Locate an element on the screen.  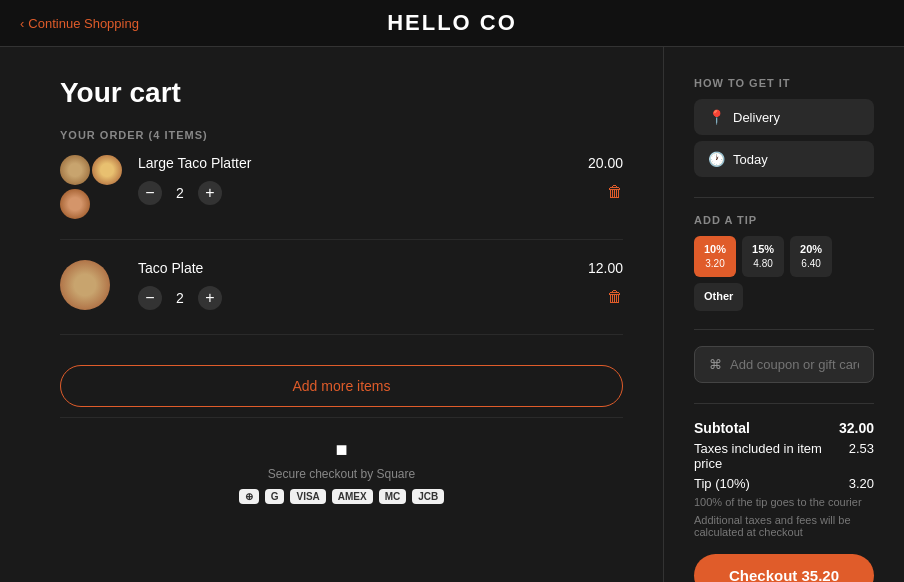
summary-section: Subtotal 32.00 Taxes included in item pr… is located at coordinates (784, 492).